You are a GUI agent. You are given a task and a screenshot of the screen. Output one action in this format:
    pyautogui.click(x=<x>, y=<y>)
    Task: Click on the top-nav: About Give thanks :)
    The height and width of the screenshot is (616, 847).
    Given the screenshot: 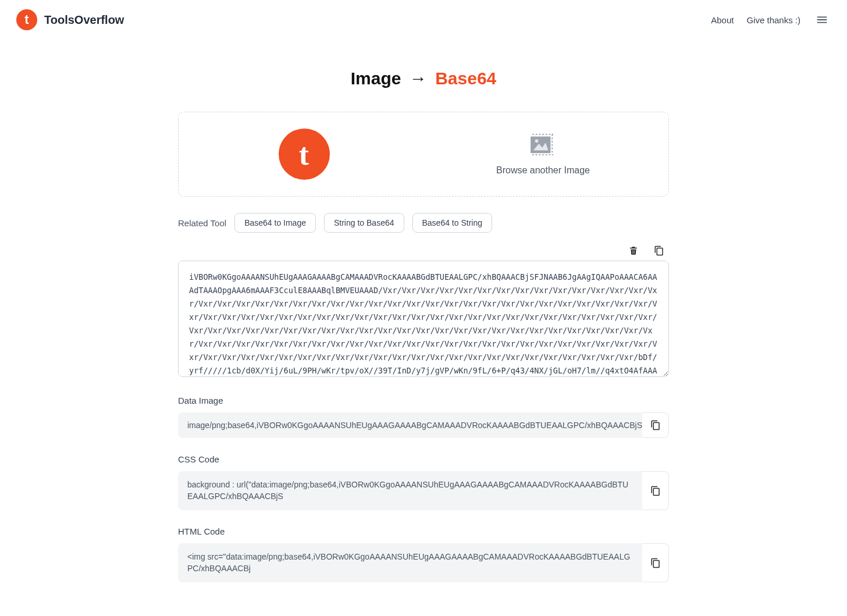 What is the action you would take?
    pyautogui.click(x=771, y=20)
    